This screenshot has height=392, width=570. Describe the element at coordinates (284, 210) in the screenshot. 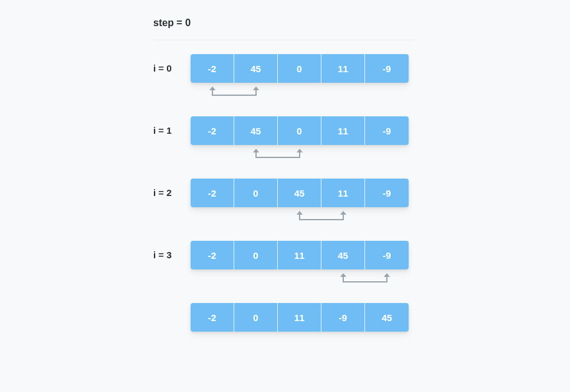

I see `array-row: i = 2 -2 0 45 11 -9` at that location.